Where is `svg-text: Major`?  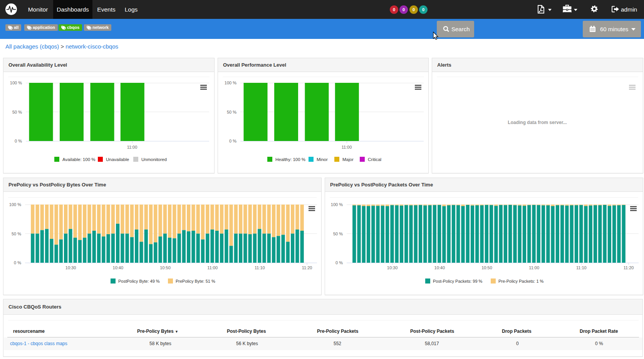 svg-text: Major is located at coordinates (348, 159).